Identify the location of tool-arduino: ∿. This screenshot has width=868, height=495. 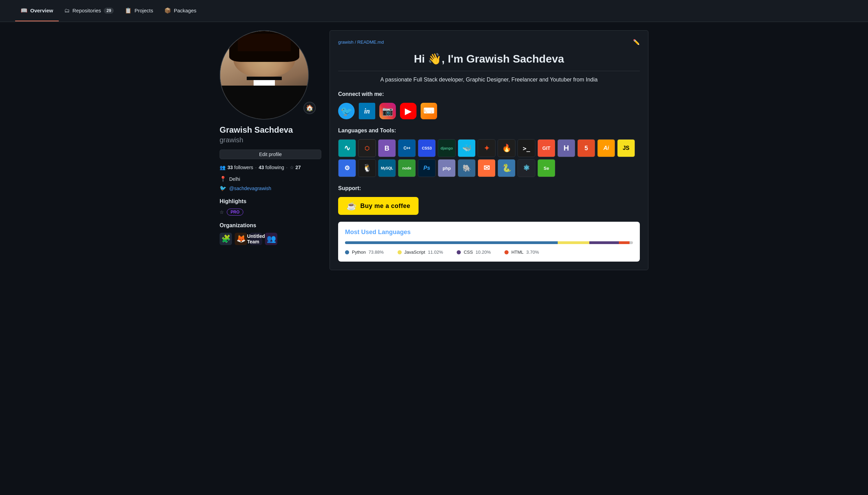
(347, 148).